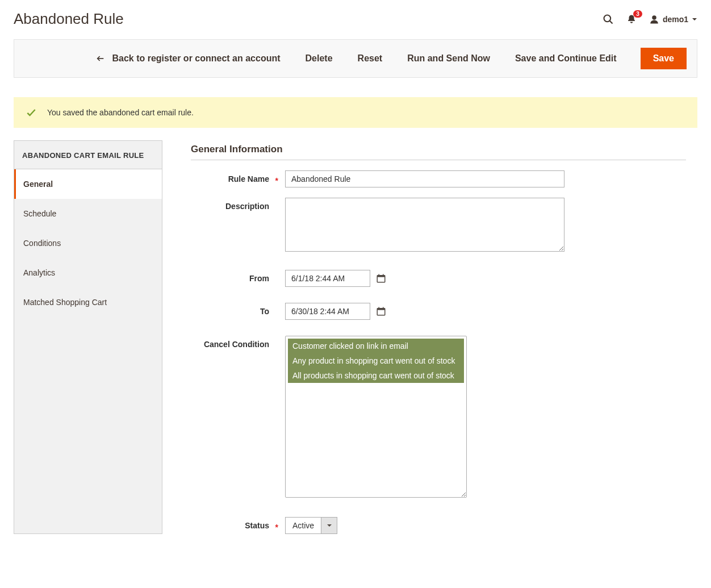 Image resolution: width=711 pixels, height=588 pixels. What do you see at coordinates (566, 59) in the screenshot?
I see `save-continue-button: Save and Continue Edit` at bounding box center [566, 59].